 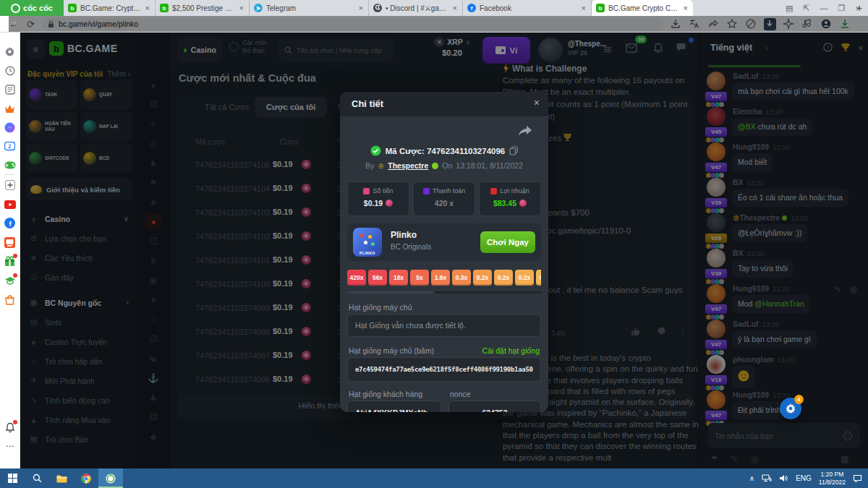 I want to click on sidebar-item-m-i-ph-t-h-nh: ✈Mới Phát hành, so click(x=79, y=380).